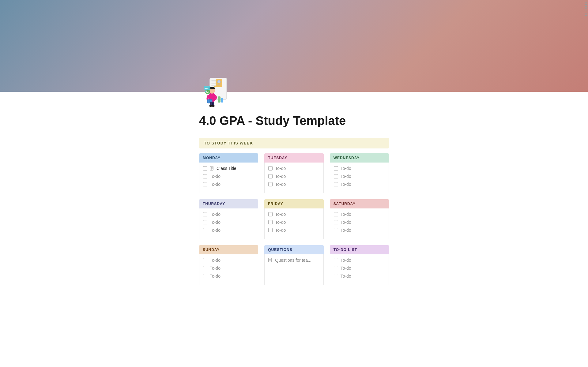 The image size is (588, 367). What do you see at coordinates (586, 184) in the screenshot?
I see `scrollbar` at bounding box center [586, 184].